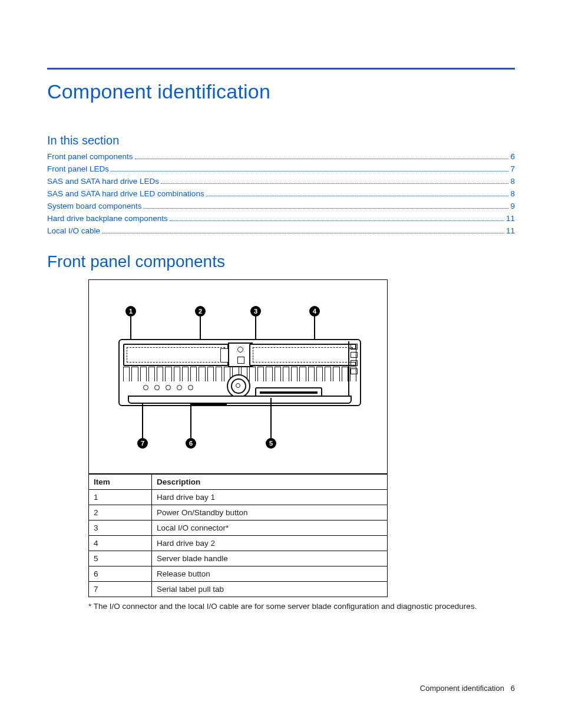  I want to click on toc-page-number: 6, so click(513, 157).